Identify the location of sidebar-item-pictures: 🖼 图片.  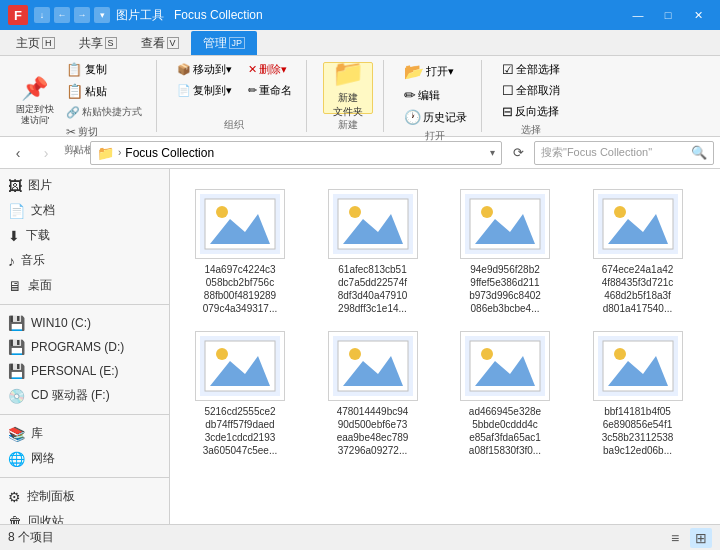
(84, 186).